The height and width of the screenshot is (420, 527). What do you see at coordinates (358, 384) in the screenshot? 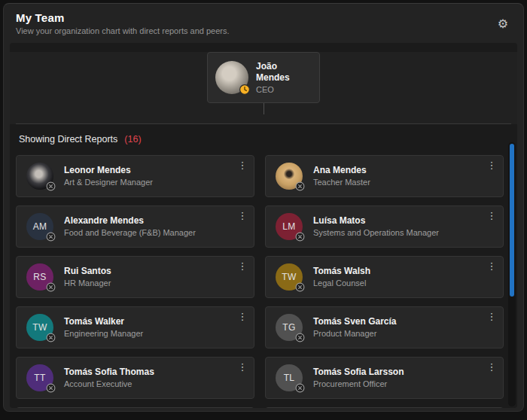
I see `report-title: Procurement Officer` at bounding box center [358, 384].